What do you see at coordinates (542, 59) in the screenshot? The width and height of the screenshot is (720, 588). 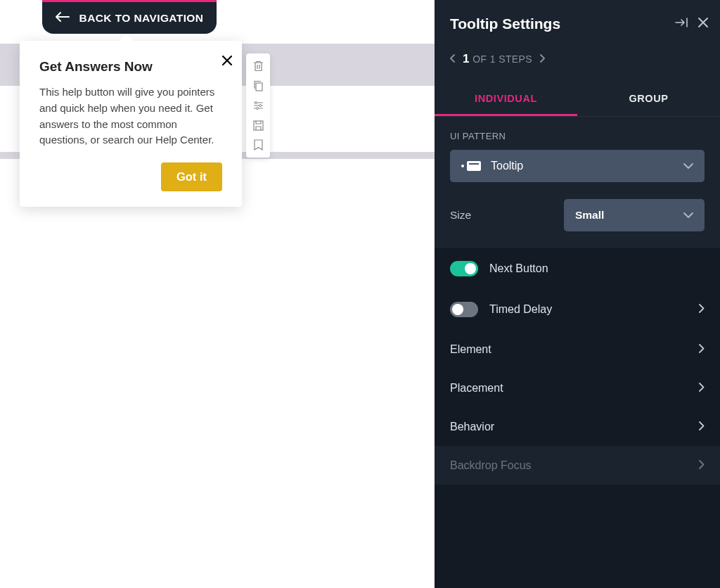 I see `step-next-button` at bounding box center [542, 59].